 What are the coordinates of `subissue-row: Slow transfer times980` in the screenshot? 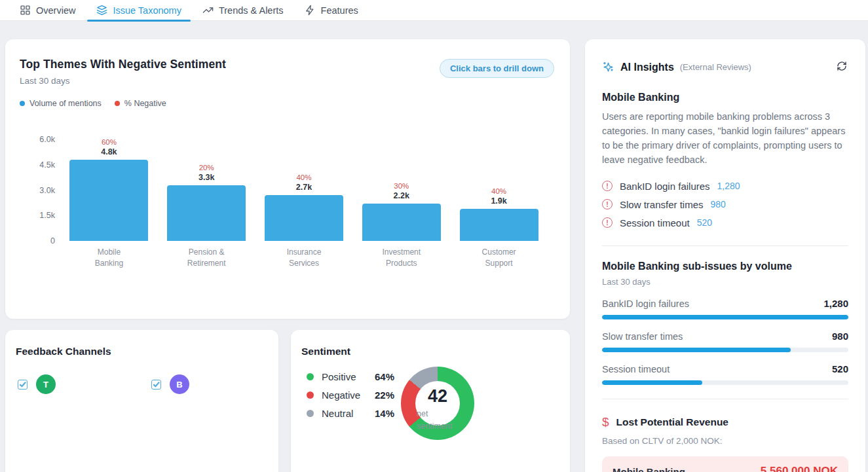 It's located at (725, 342).